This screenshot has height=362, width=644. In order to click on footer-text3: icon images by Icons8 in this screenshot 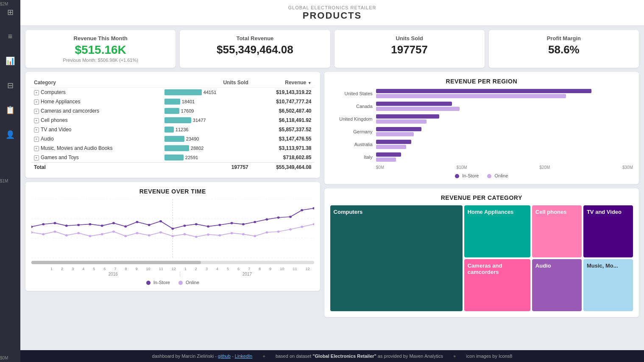, I will do `click(489, 356)`.